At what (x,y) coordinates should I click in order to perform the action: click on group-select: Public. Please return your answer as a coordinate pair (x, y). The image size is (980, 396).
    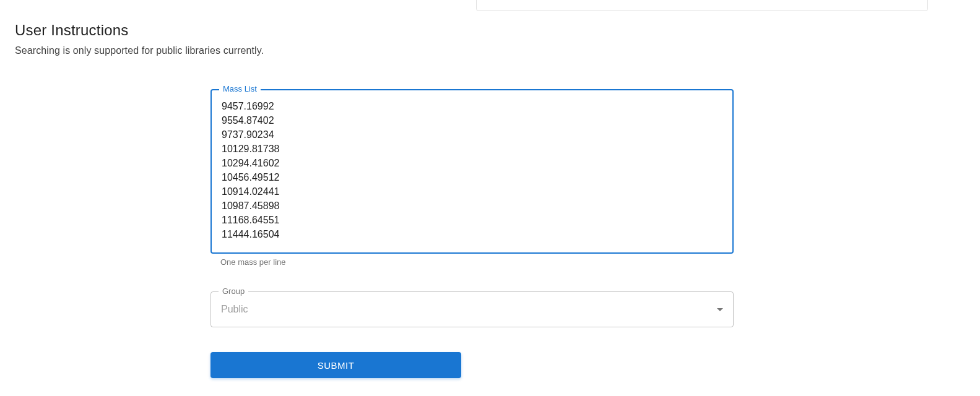
    Looking at the image, I should click on (472, 309).